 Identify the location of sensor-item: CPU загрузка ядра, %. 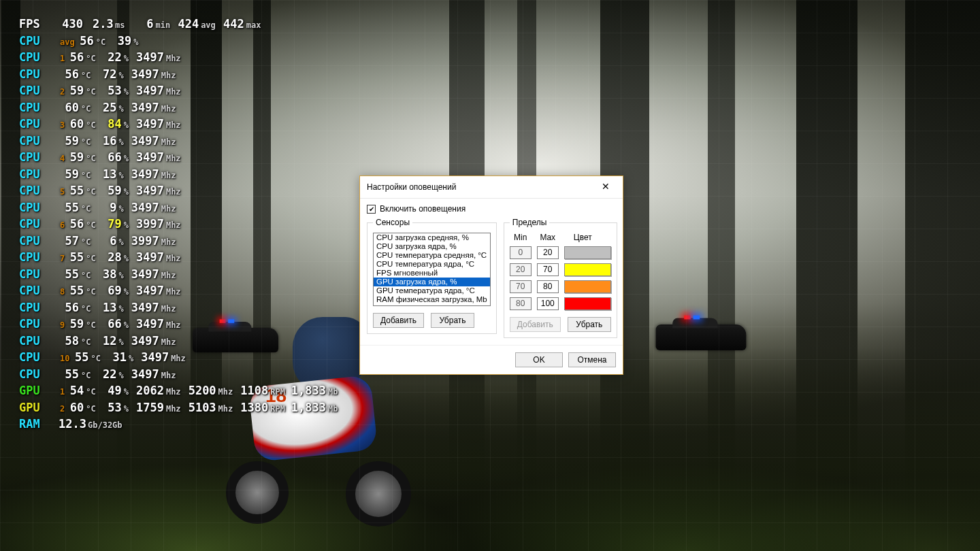
(431, 246).